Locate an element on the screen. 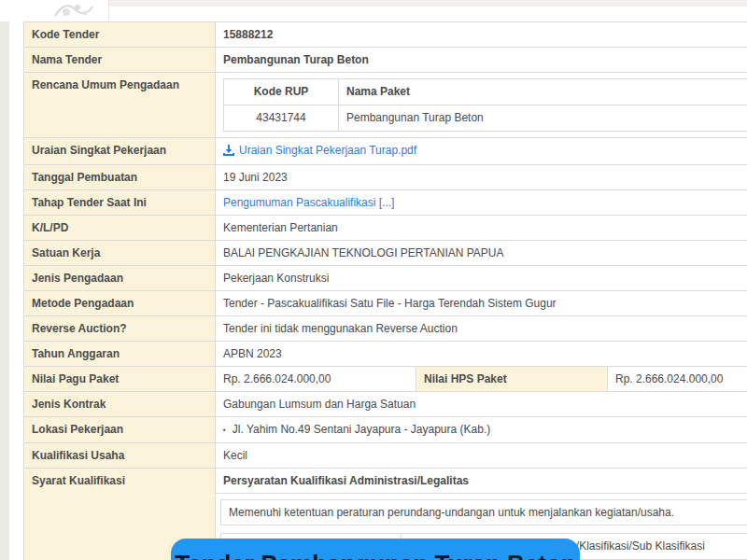 Image resolution: width=747 pixels, height=560 pixels. table-row: K/L/PD Kementerian Pertanian is located at coordinates (386, 228).